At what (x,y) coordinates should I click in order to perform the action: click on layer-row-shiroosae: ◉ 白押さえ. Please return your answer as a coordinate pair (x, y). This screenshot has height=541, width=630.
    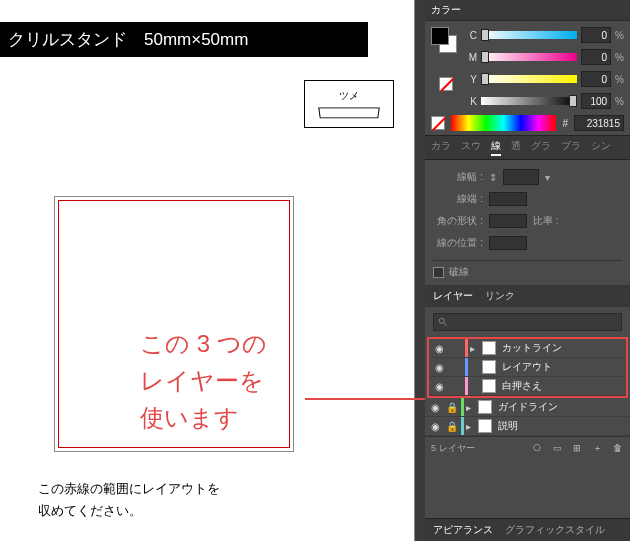
    Looking at the image, I should click on (528, 386).